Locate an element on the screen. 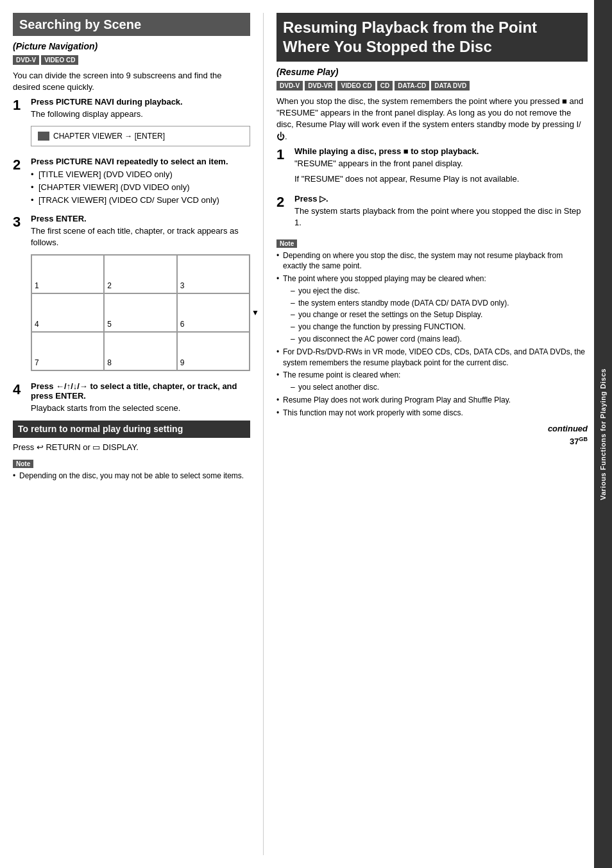 The image size is (612, 868). left-section-header: Searching by Scene is located at coordinates (132, 24).